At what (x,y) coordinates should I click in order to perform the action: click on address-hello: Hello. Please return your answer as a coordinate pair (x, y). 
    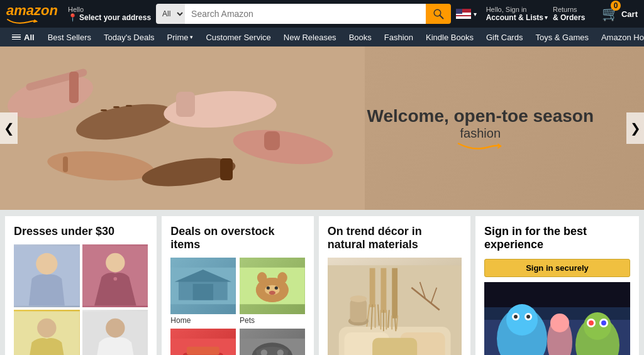
    Looking at the image, I should click on (109, 9).